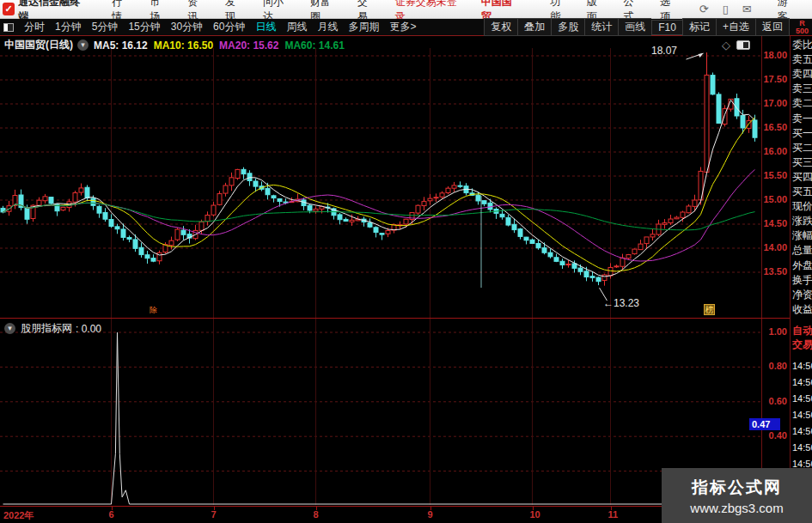 The height and width of the screenshot is (523, 812). Describe the element at coordinates (743, 45) in the screenshot. I see `chart-style-icon` at that location.